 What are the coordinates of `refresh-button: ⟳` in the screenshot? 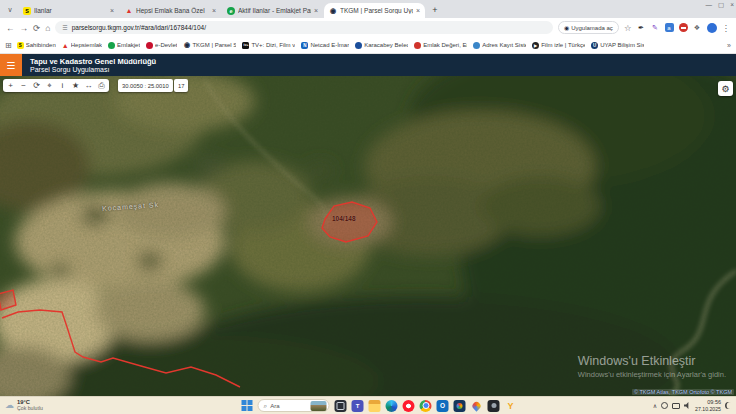 It's located at (36, 86).